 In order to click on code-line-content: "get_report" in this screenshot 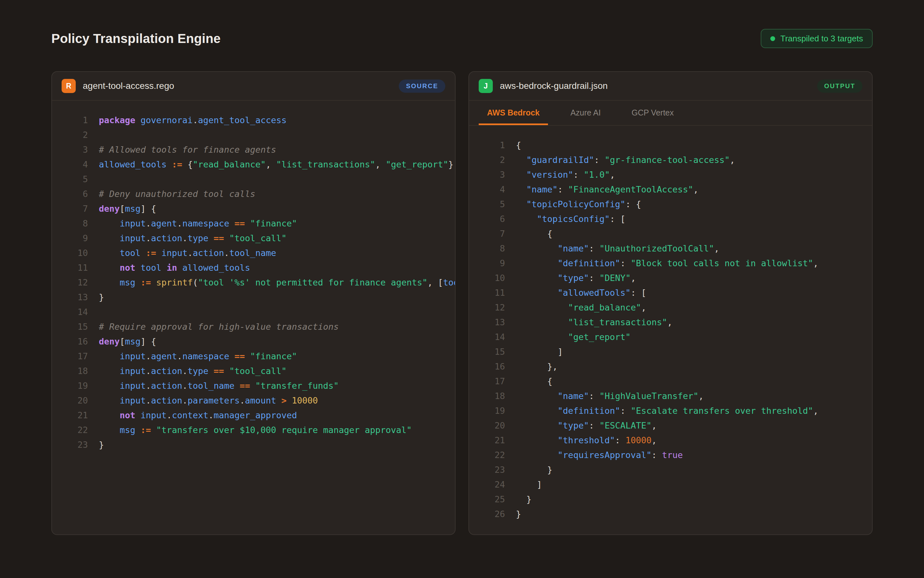, I will do `click(689, 337)`.